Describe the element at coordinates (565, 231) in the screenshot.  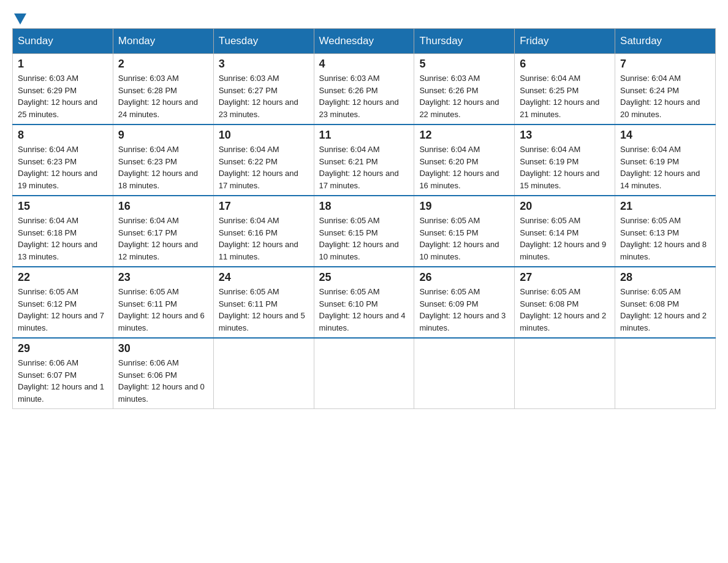
I see `calendar-cell: 20Sunrise: 6:05 AMSunset: 6:14 PMDayligh…` at that location.